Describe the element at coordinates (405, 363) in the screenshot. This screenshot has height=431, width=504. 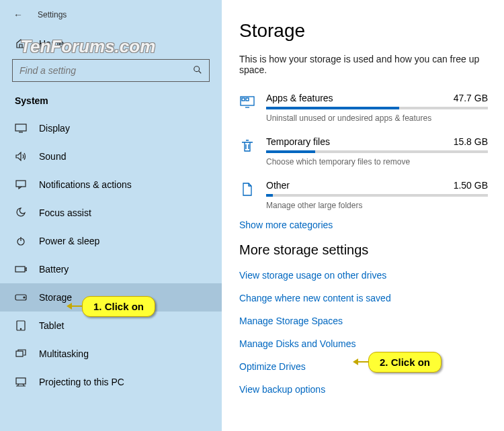
I see `callout-2: 2. Click on` at that location.